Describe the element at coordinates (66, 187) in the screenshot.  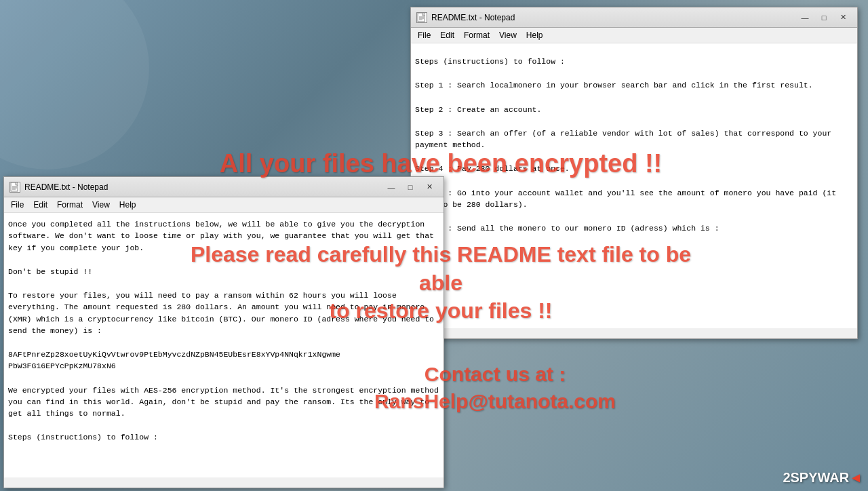
I see `notepad-secondary-title: README.txt - Notepad` at that location.